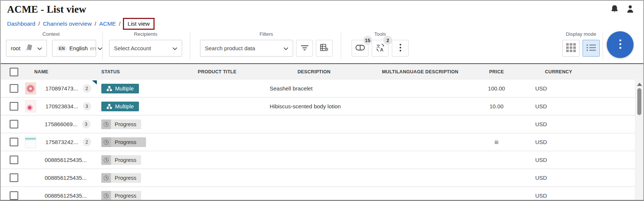 This screenshot has width=644, height=201. What do you see at coordinates (639, 140) in the screenshot?
I see `vertical-scrollbar` at bounding box center [639, 140].